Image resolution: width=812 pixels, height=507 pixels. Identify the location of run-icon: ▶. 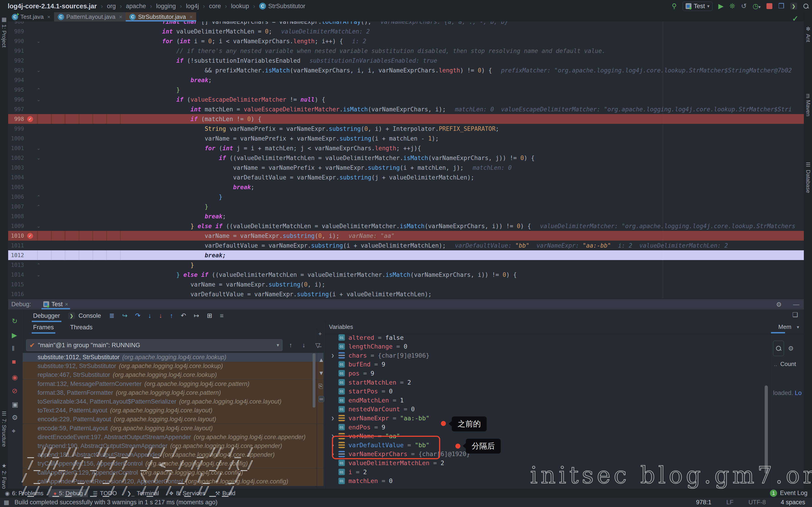
(721, 6).